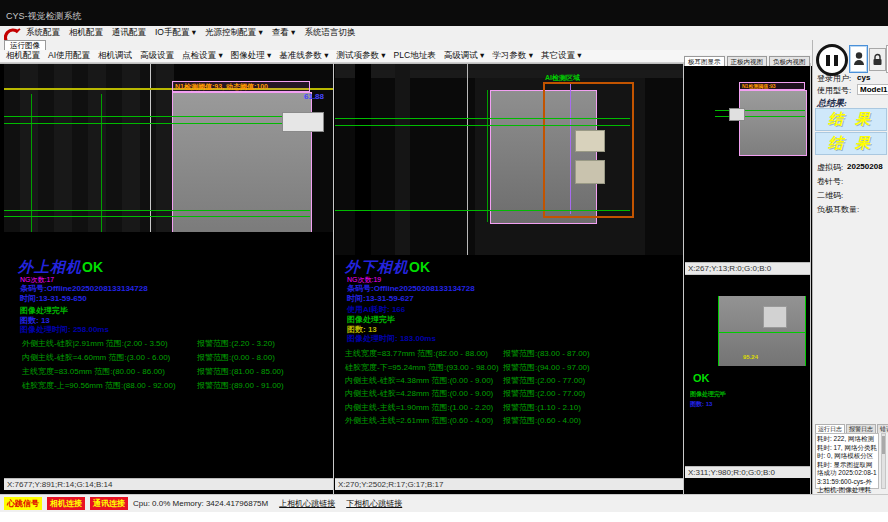 This screenshot has height=522, width=888. What do you see at coordinates (542, 408) in the screenshot?
I see `alarm-range-text: 报警范围:(1.10 - 2.10)` at bounding box center [542, 408].